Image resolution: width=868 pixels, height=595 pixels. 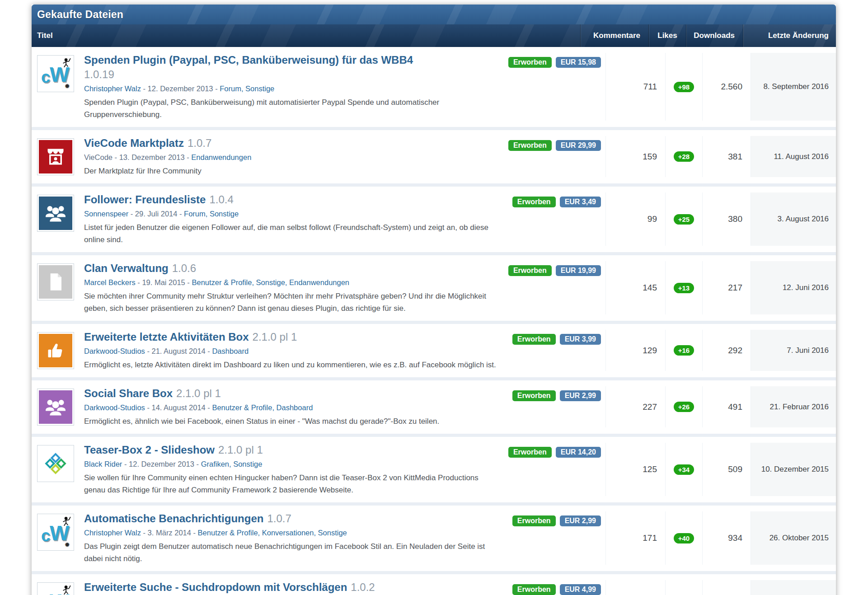 What do you see at coordinates (727, 407) in the screenshot?
I see `downloads-count: 491` at bounding box center [727, 407].